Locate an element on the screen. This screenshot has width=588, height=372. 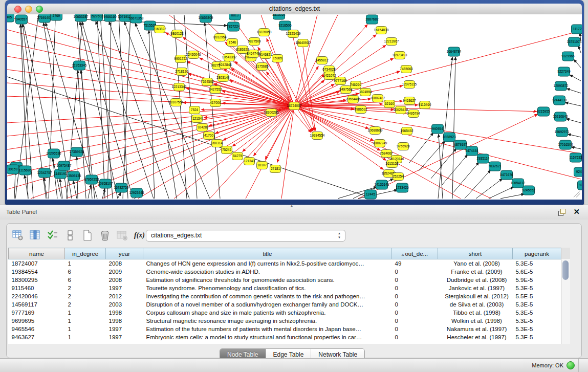
table-scrollbar is located at coordinates (565, 296).